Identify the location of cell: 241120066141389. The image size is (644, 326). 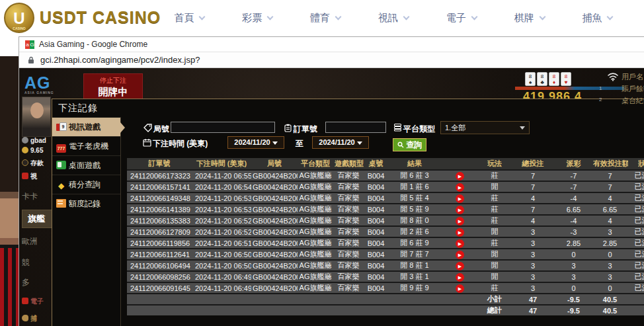
(159, 209).